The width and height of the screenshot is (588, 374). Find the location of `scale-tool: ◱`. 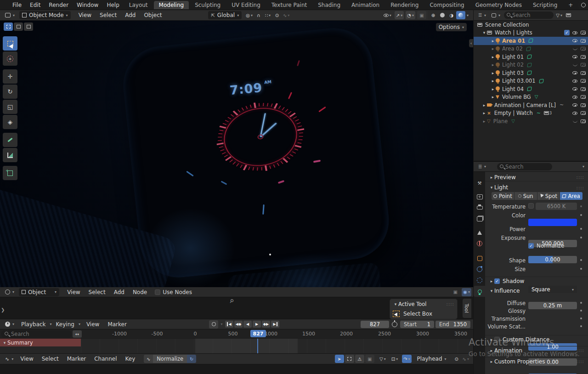

scale-tool: ◱ is located at coordinates (10, 107).